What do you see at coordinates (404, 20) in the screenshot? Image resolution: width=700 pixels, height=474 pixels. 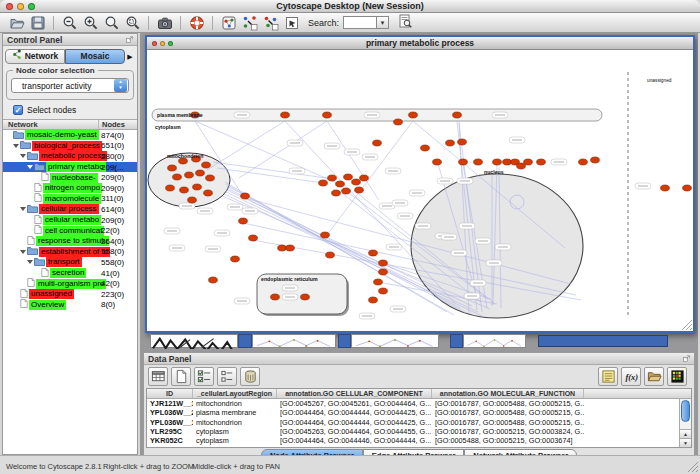 I see `search-doc-icon` at bounding box center [404, 20].